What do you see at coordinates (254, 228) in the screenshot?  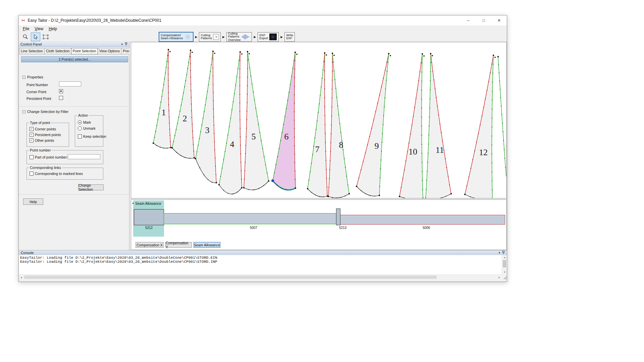 I see `segment-label: 5007` at bounding box center [254, 228].